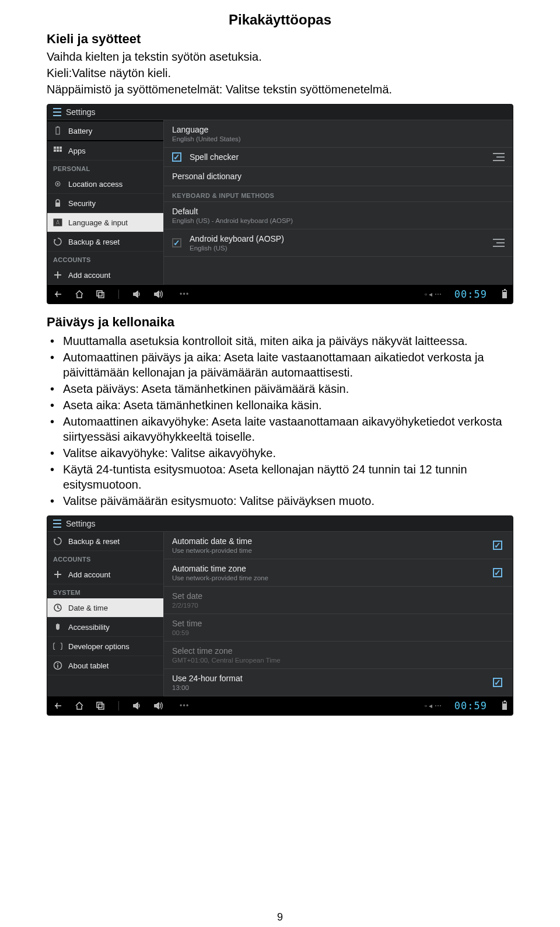  Describe the element at coordinates (105, 131) in the screenshot. I see `sidebar-item-battery: Battery` at that location.